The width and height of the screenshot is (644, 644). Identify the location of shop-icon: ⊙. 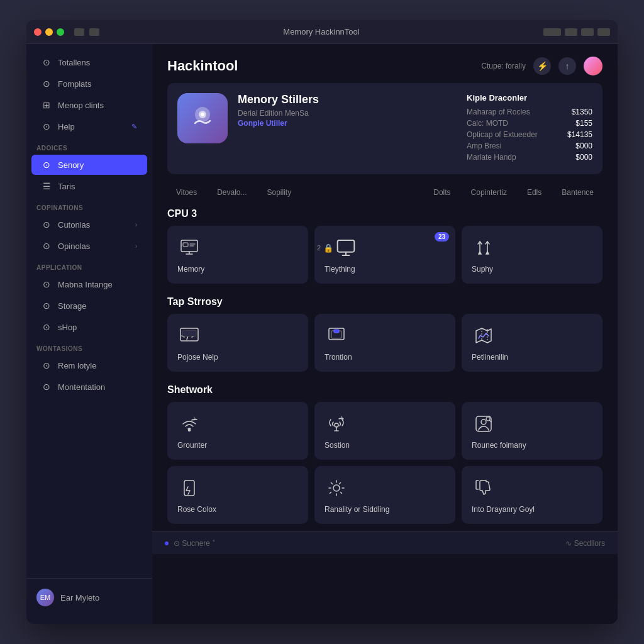
(47, 327).